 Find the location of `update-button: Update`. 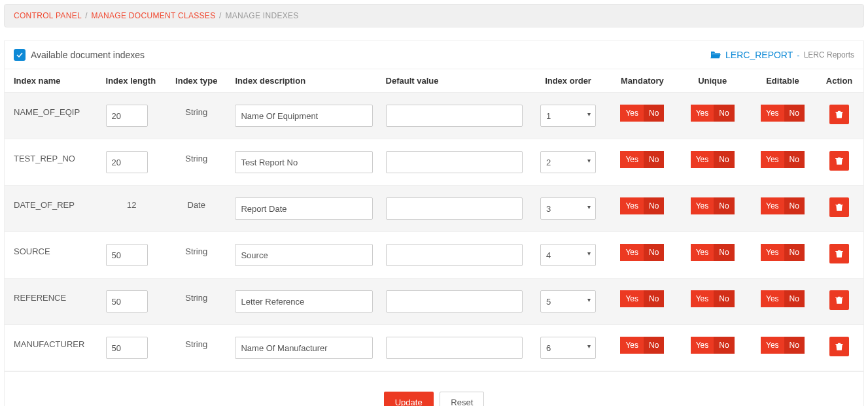

update-button: Update is located at coordinates (409, 399).